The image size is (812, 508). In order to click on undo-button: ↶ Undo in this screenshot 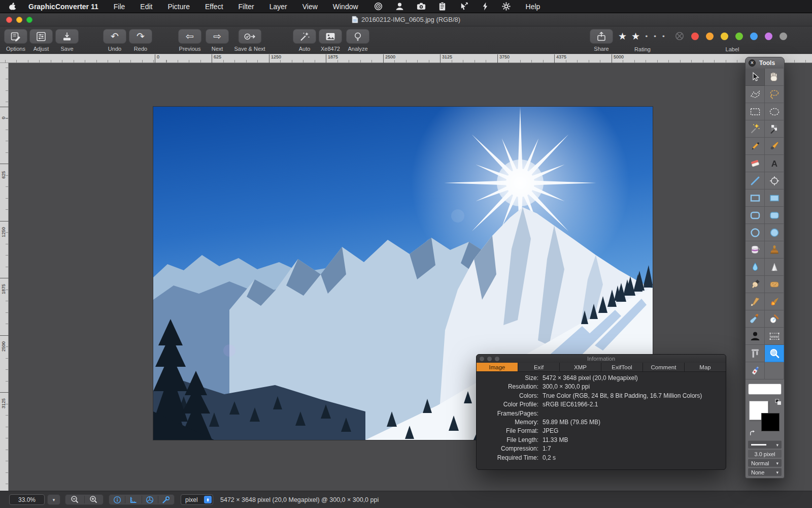, I will do `click(115, 41)`.